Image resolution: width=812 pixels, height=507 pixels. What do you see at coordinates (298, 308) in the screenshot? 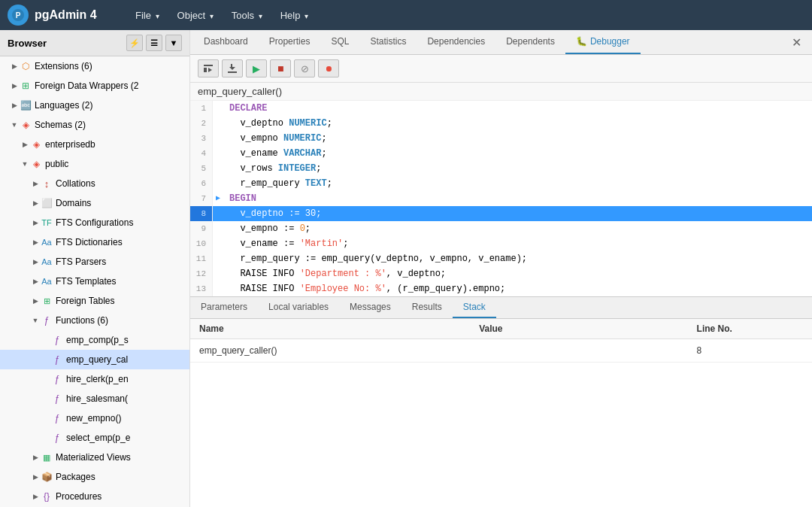
I see `bottom-tab-localvars: Local variables` at bounding box center [298, 308].